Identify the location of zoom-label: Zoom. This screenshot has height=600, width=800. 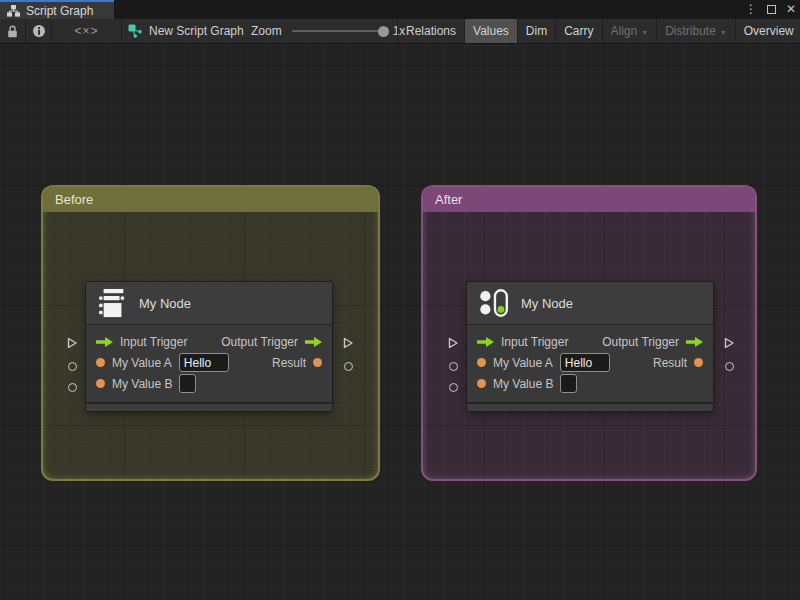
(266, 31).